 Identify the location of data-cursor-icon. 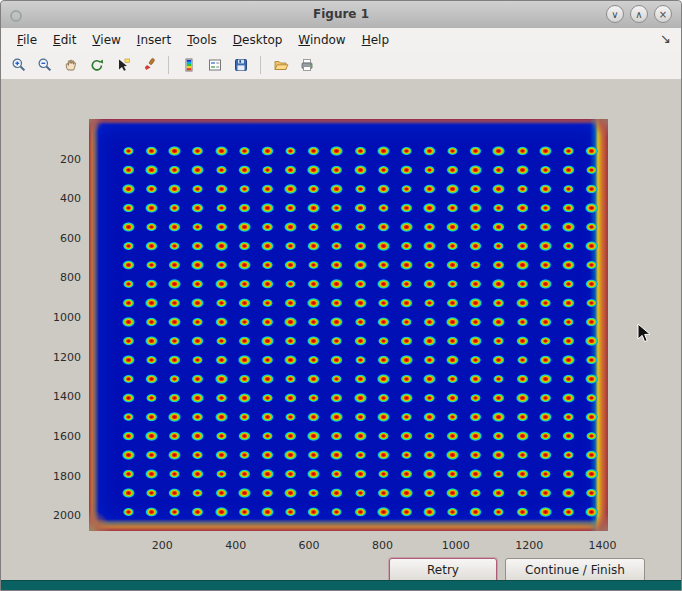
(122, 66).